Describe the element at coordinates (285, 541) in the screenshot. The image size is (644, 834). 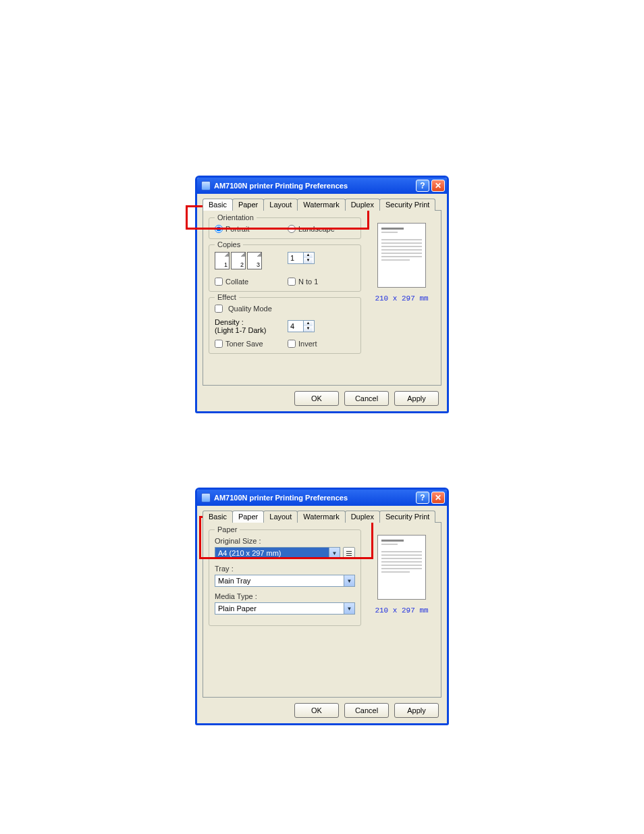
I see `original-size-label: Original Size :` at that location.